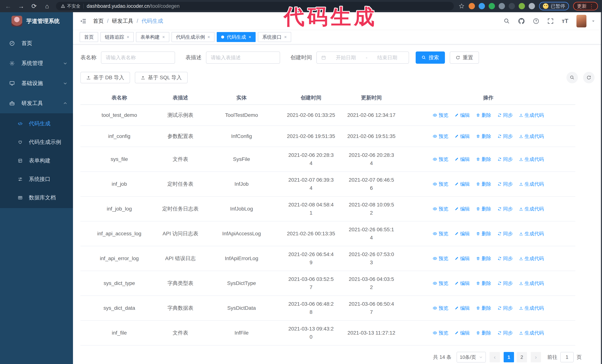 This screenshot has height=364, width=602. I want to click on chrome-update-button: 更新 ⋮, so click(585, 6).